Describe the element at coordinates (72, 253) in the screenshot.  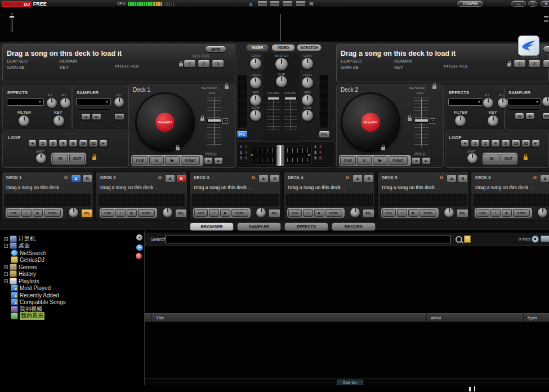
I see `sidebar-item-netsearch: NetSearch` at that location.